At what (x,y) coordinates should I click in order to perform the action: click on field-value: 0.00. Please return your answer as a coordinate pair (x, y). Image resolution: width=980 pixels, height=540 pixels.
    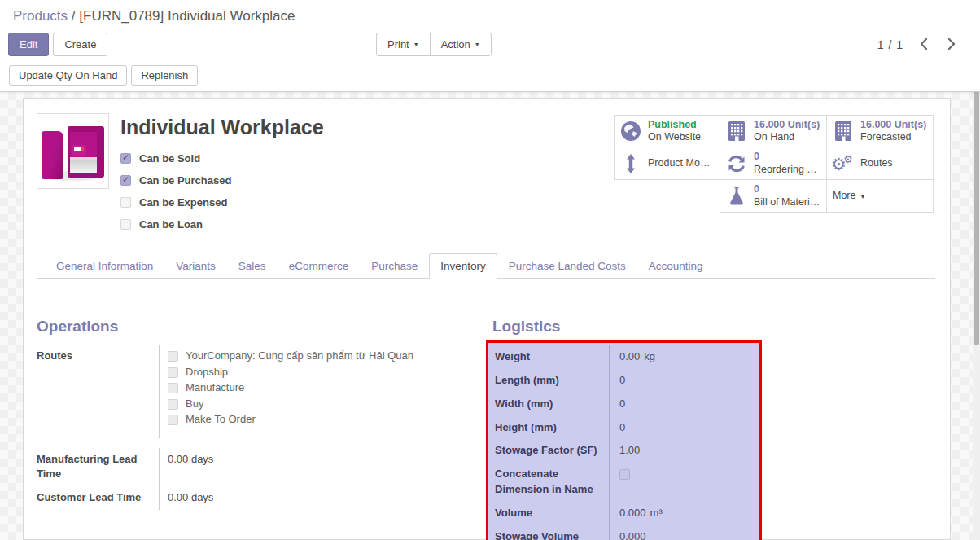
    Looking at the image, I should click on (630, 357).